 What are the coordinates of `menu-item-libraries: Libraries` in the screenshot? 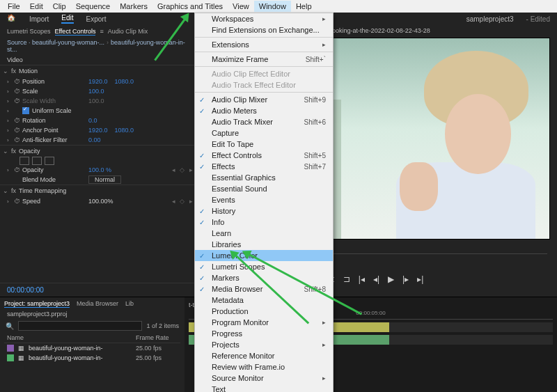 It's located at (264, 244).